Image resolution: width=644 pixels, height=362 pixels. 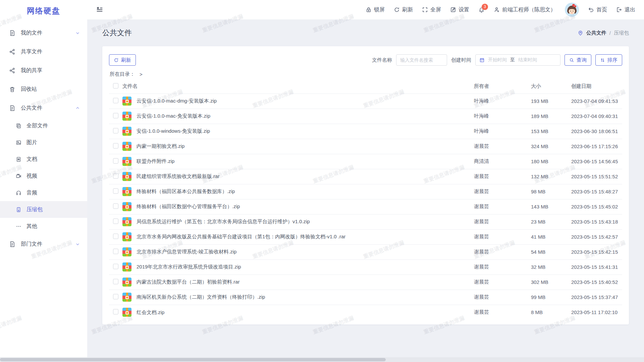 What do you see at coordinates (122, 60) in the screenshot?
I see `refresh-list-button: 刷新` at bounding box center [122, 60].